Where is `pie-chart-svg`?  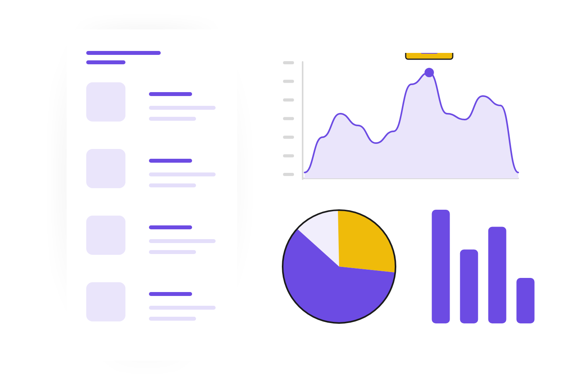
pie-chart-svg is located at coordinates (339, 267).